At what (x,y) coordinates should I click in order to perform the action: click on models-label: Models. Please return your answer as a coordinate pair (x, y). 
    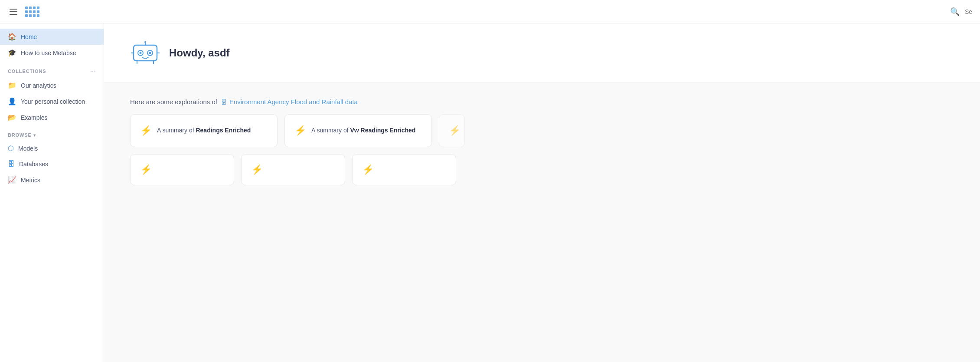
    Looking at the image, I should click on (28, 148).